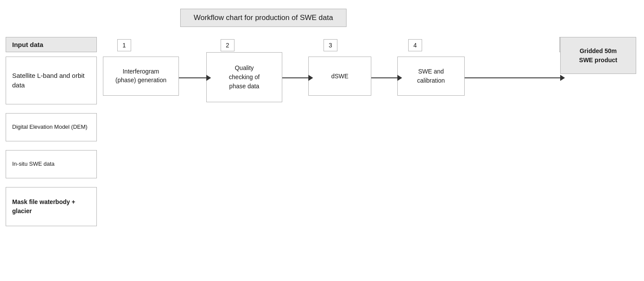  I want to click on process-interferogram: Interferogram(phase) generation, so click(141, 76).